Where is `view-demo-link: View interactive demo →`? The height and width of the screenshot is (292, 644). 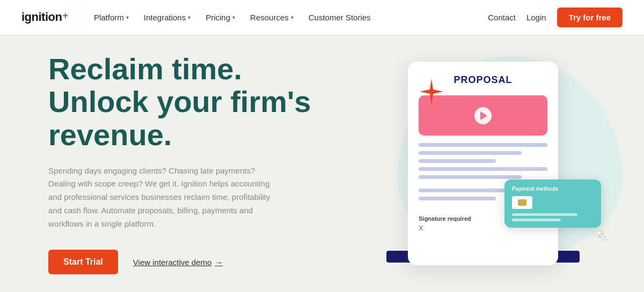 view-demo-link: View interactive demo → is located at coordinates (178, 263).